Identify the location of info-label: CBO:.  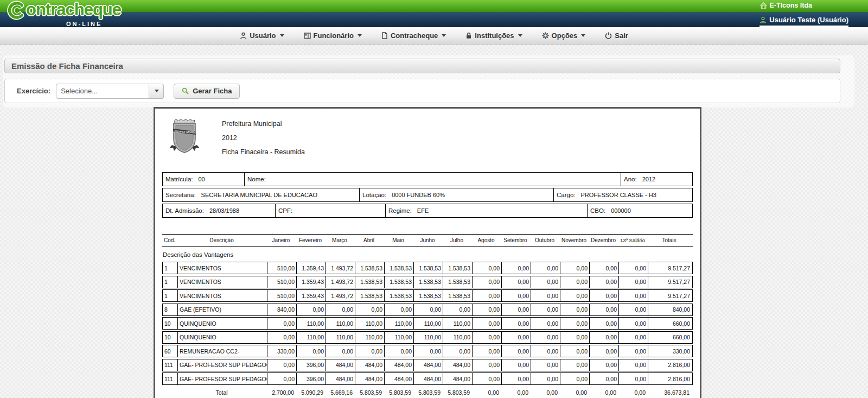
(598, 211).